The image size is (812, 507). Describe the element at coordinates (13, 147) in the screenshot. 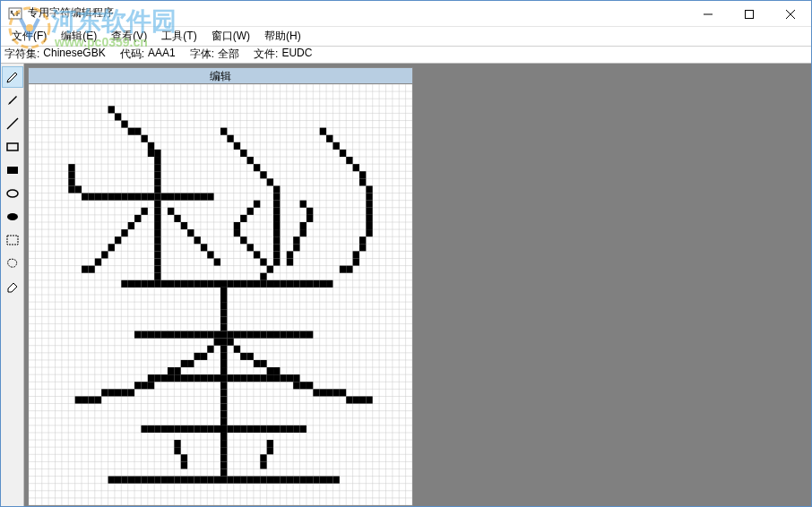

I see `tool-rect-outline` at that location.